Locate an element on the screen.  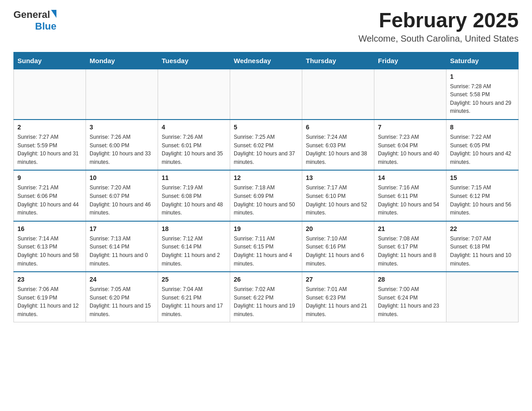
day-number: 10 is located at coordinates (122, 178).